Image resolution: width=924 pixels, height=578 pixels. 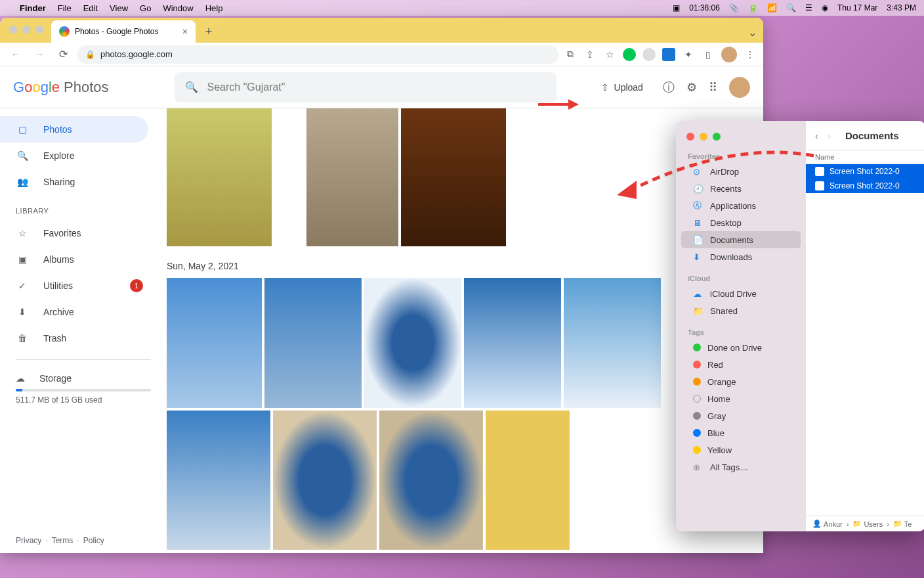 I want to click on extension-icon, so click(x=649, y=55).